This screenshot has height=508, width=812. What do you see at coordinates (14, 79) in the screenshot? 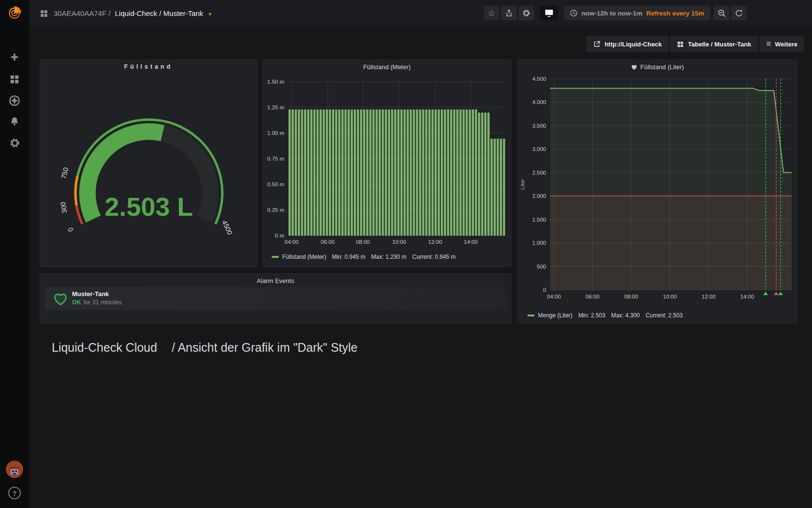
I see `dashboards-icon` at bounding box center [14, 79].